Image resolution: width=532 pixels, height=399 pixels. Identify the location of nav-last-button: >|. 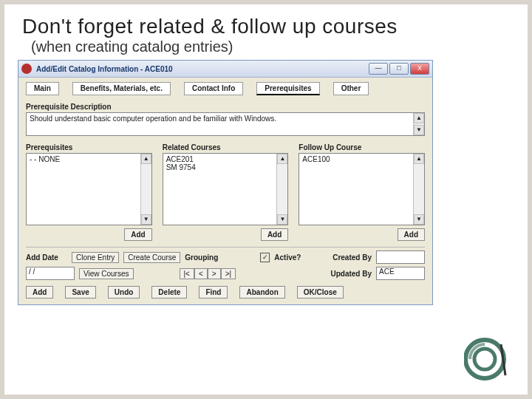
(228, 273).